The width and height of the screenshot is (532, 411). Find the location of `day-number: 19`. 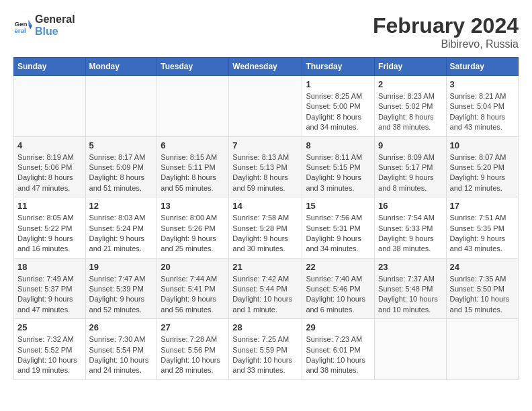

day-number: 19 is located at coordinates (122, 267).